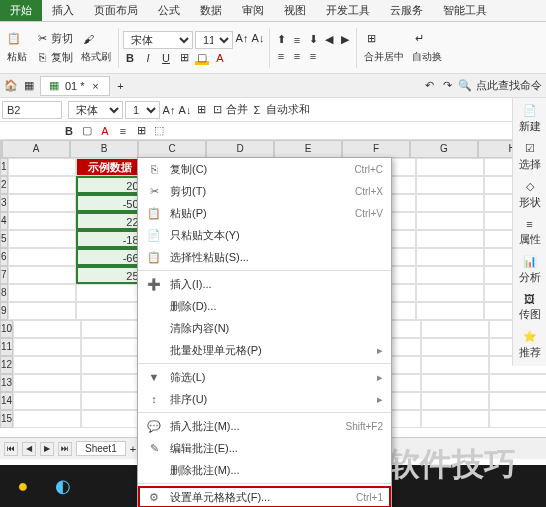 The image size is (546, 507). What do you see at coordinates (281, 56) in the screenshot?
I see `align-left-icon: ≡` at bounding box center [281, 56].